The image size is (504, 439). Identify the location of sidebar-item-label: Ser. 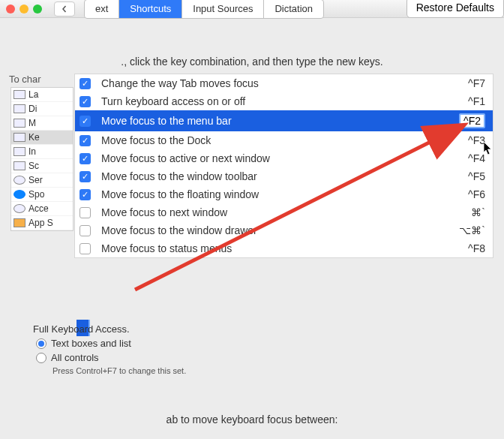
(36, 180).